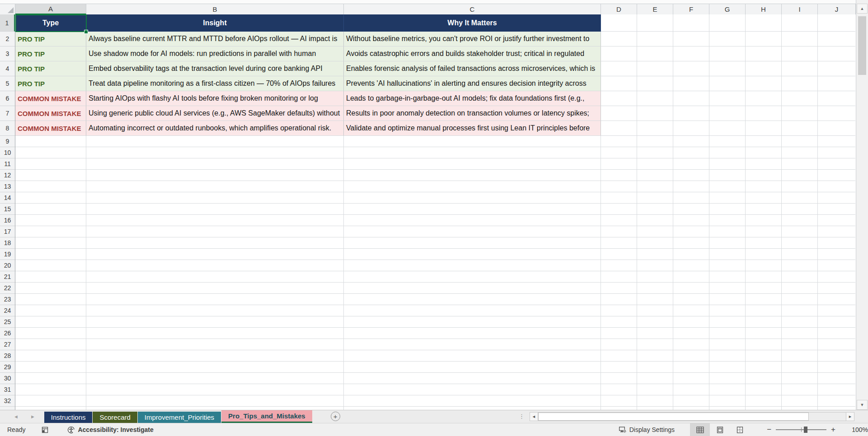 The width and height of the screenshot is (868, 436). What do you see at coordinates (51, 9) in the screenshot?
I see `column-header-A: A` at bounding box center [51, 9].